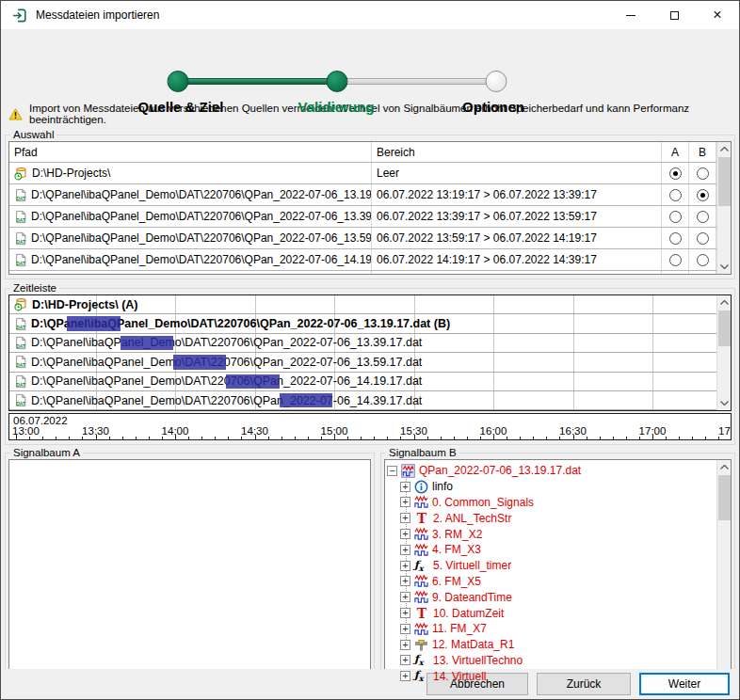 This screenshot has height=700, width=740. Describe the element at coordinates (517, 152) in the screenshot. I see `column-header-bereich: Bereich` at that location.